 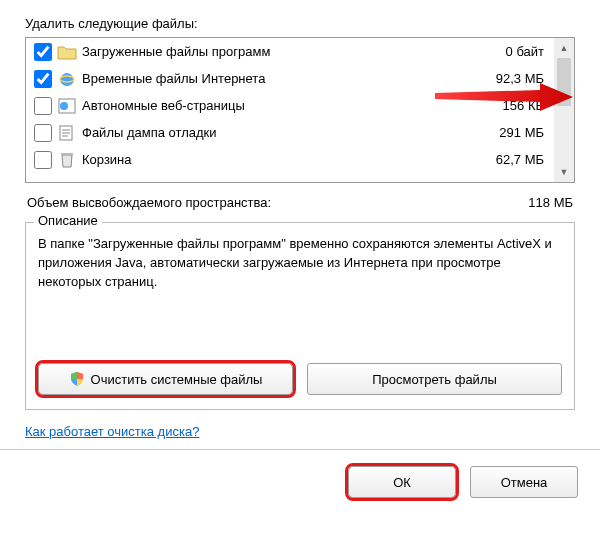 What do you see at coordinates (67, 160) in the screenshot?
I see `bin-icon` at bounding box center [67, 160].